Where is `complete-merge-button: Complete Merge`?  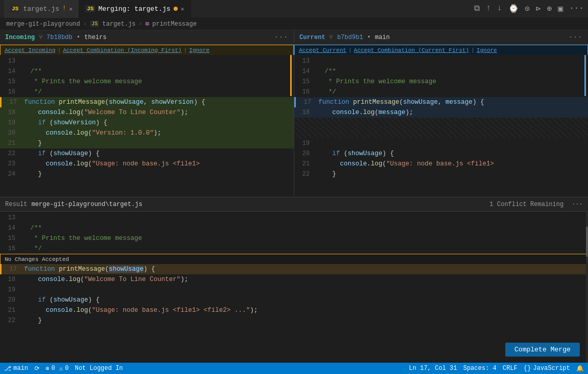
complete-merge-button: Complete Merge is located at coordinates (542, 349).